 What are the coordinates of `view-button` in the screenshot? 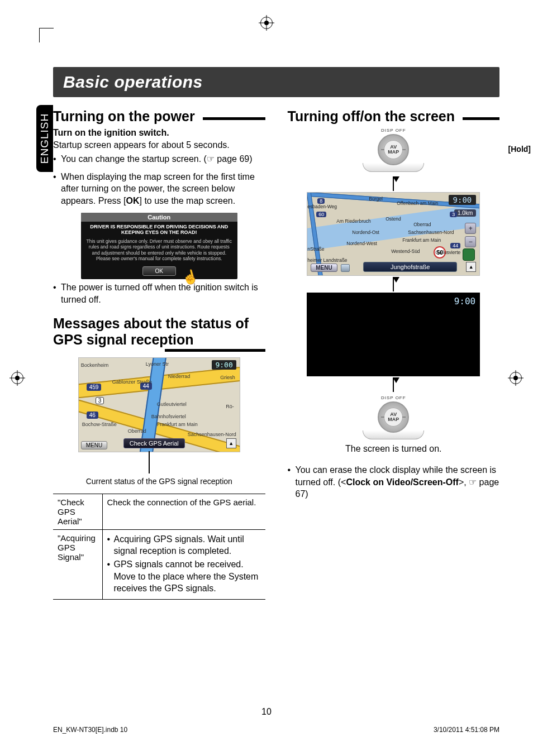 It's located at (345, 268).